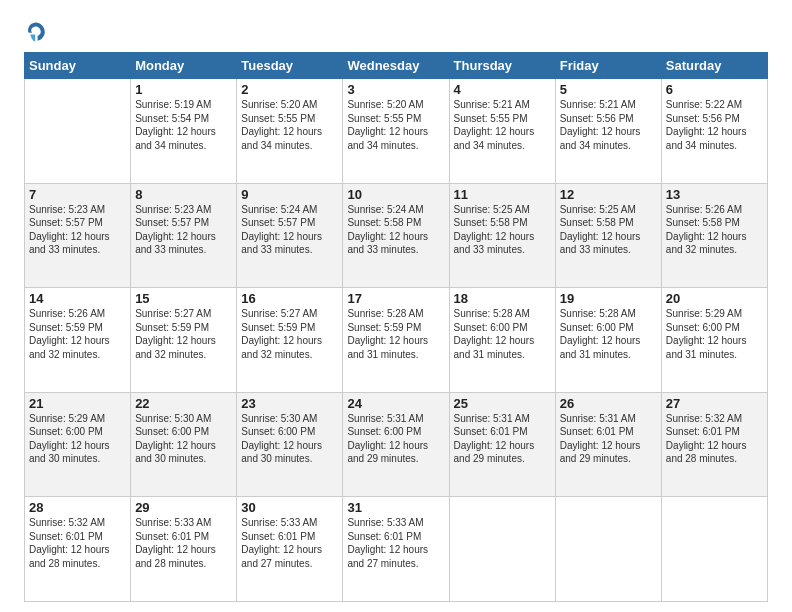  Describe the element at coordinates (290, 298) in the screenshot. I see `day-number: 16` at that location.